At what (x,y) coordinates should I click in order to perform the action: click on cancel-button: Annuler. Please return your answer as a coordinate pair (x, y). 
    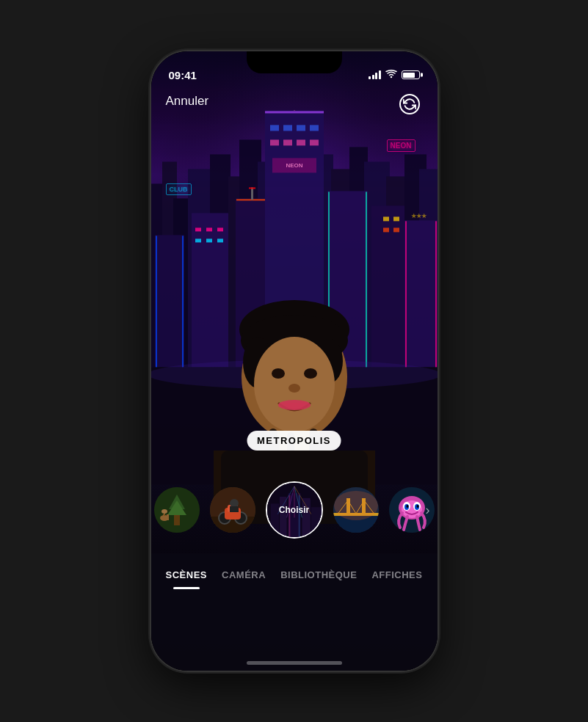
    Looking at the image, I should click on (188, 101).